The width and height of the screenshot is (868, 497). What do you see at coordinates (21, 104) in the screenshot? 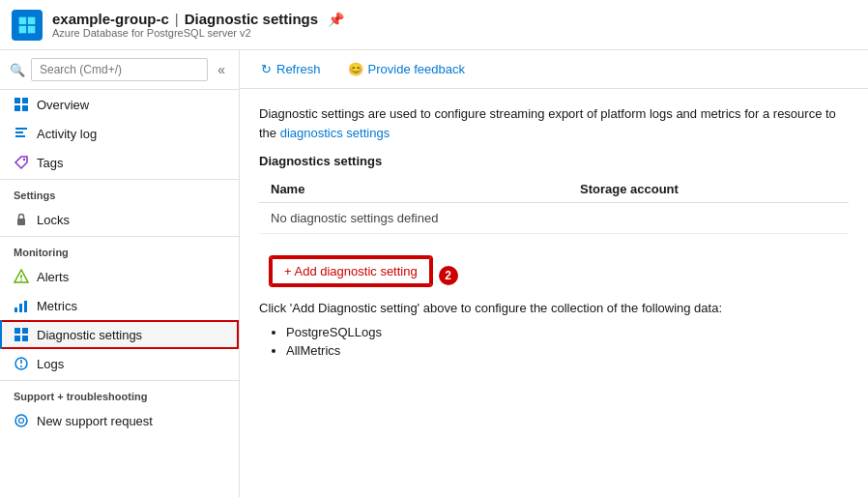
I see `overview-icon` at bounding box center [21, 104].